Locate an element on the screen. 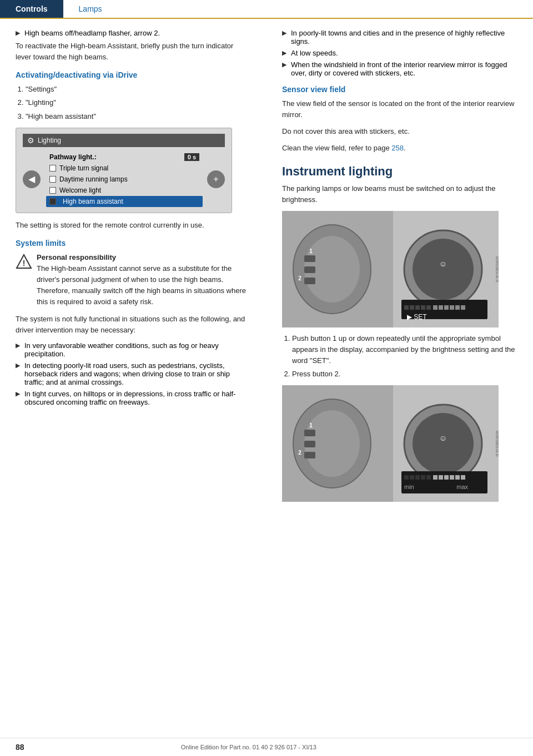 Image resolution: width=533 pixels, height=756 pixels. idrive-section-heading: Activating/deactivating via iDrive is located at coordinates (133, 75).